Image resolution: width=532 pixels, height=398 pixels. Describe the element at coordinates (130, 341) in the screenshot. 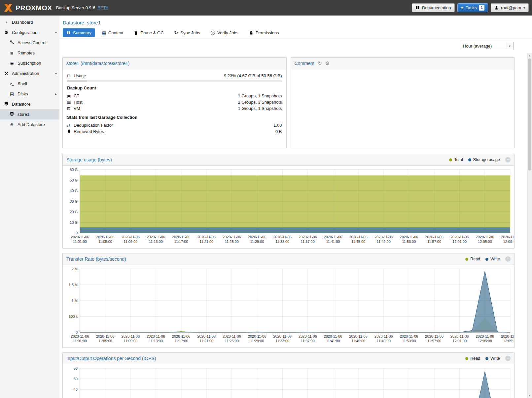

I see `svg-text: 11:09:00` at that location.